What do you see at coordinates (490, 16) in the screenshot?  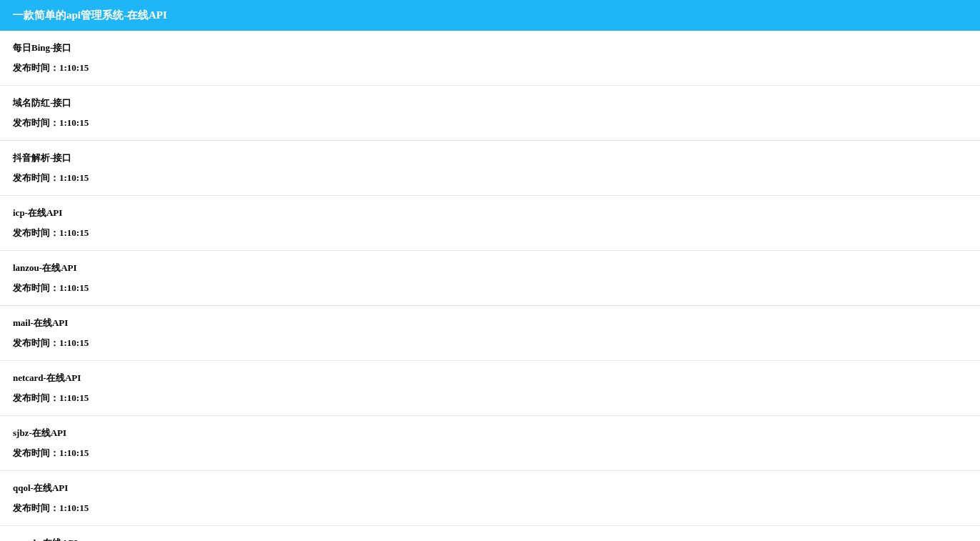 I see `page-header: 一款简单的api管理系统-在线API` at bounding box center [490, 16].